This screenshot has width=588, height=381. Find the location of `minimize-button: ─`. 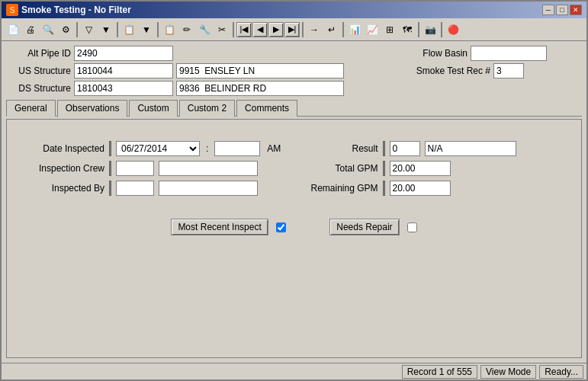

minimize-button: ─ is located at coordinates (548, 10).